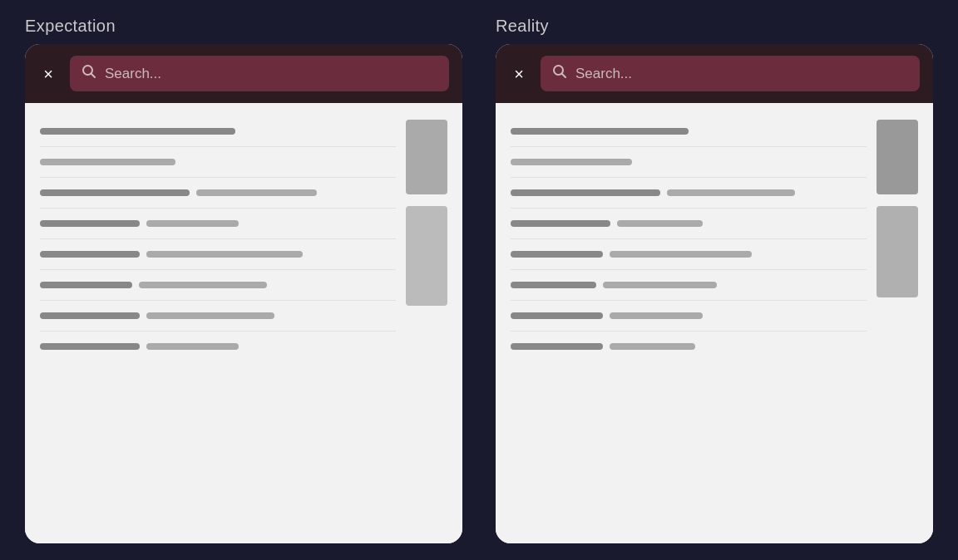  What do you see at coordinates (244, 27) in the screenshot?
I see `expectation-label: Expectation` at bounding box center [244, 27].